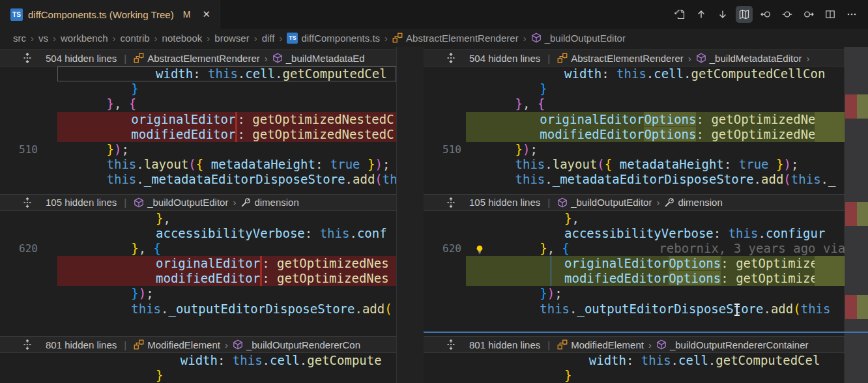 This screenshot has width=868, height=383. Describe the element at coordinates (136, 38) in the screenshot. I see `breadcrumb-item-contrib: contrib` at that location.